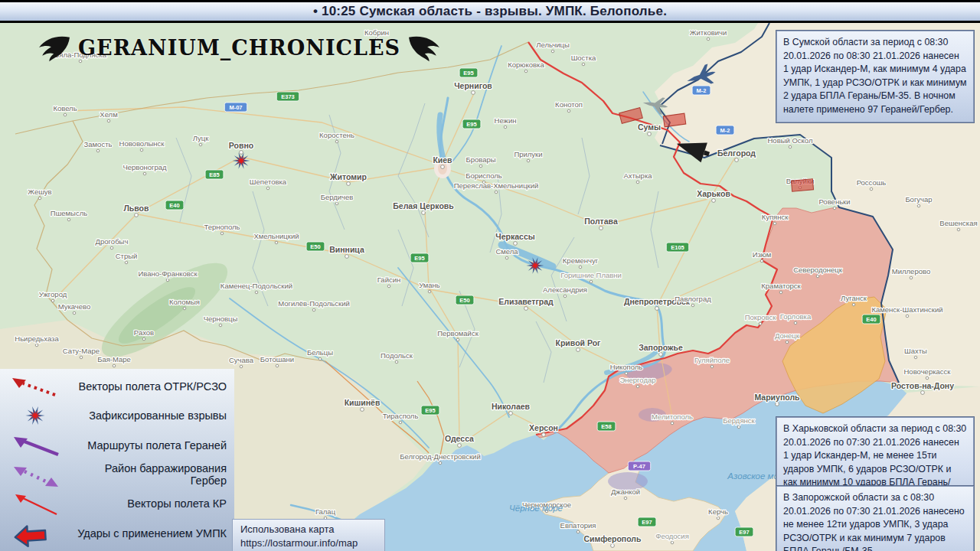 The height and width of the screenshot is (551, 980). What do you see at coordinates (638, 176) in the screenshot?
I see `svg-text: Ахтырка` at bounding box center [638, 176].